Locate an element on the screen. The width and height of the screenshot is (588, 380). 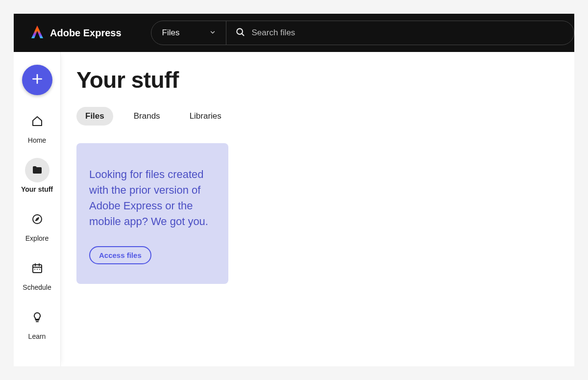
home-icon is located at coordinates (37, 121).